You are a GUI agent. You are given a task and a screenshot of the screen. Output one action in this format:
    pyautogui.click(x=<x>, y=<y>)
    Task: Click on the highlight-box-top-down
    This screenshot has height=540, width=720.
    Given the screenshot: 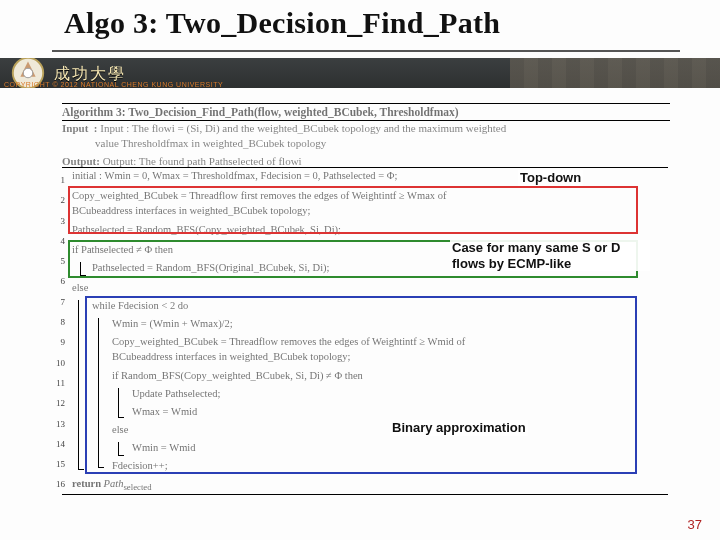 What is the action you would take?
    pyautogui.click(x=353, y=210)
    